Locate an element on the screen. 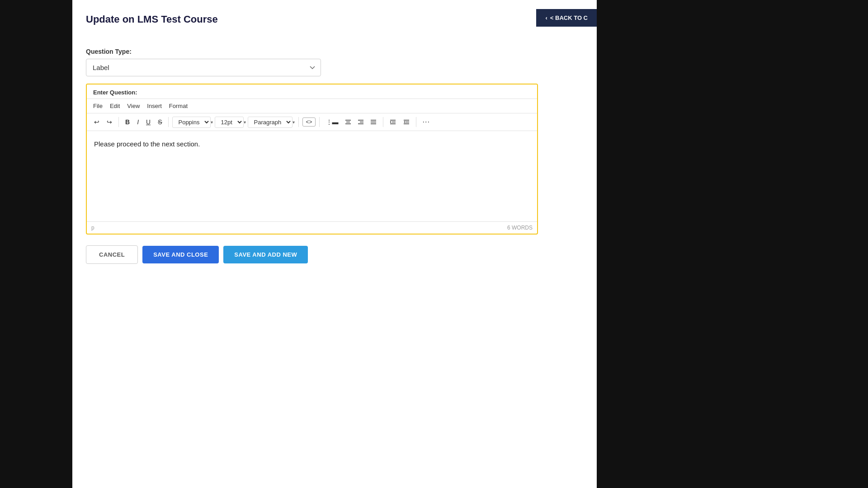 The width and height of the screenshot is (868, 488). chevron-left-icon: ‹ is located at coordinates (546, 18).